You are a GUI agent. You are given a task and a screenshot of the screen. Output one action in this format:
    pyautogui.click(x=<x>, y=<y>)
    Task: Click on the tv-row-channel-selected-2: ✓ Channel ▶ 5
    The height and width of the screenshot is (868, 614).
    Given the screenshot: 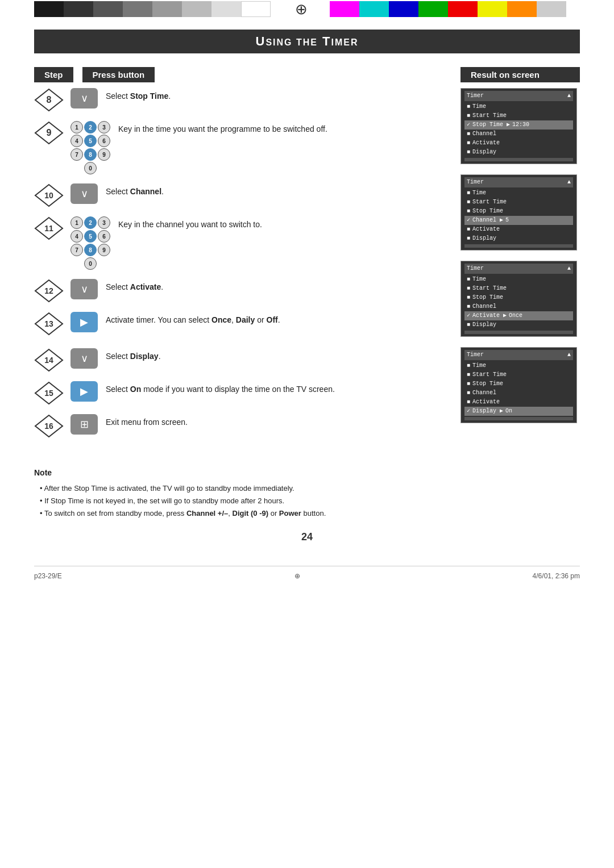 What is the action you would take?
    pyautogui.click(x=518, y=220)
    